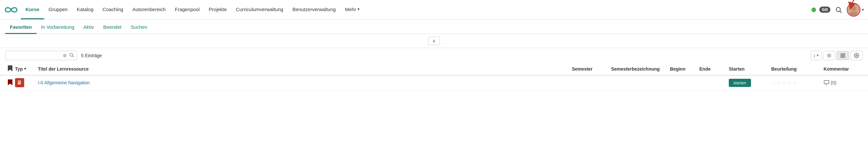 This screenshot has width=868, height=168. I want to click on search-submit-icon, so click(71, 55).